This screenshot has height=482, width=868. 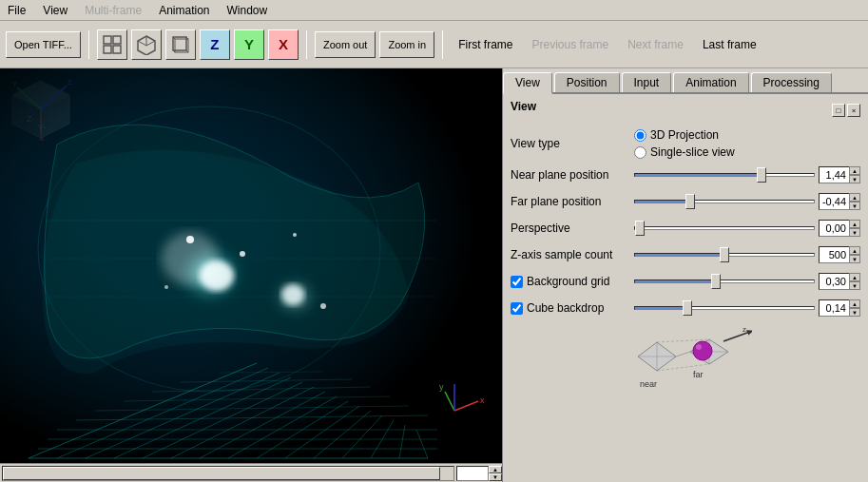 I want to click on bg-grid-slider, so click(x=724, y=281).